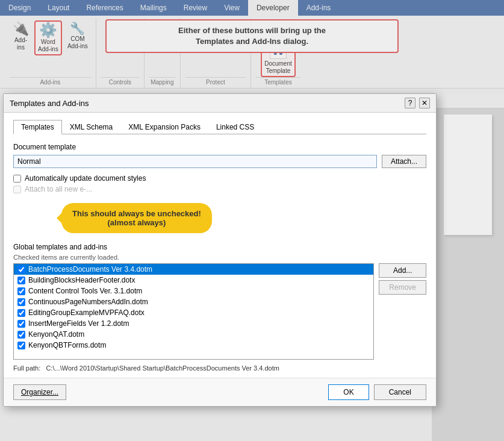  Describe the element at coordinates (194, 302) in the screenshot. I see `list-item: ContinuousPageNumbersAddIn.dotm` at that location.